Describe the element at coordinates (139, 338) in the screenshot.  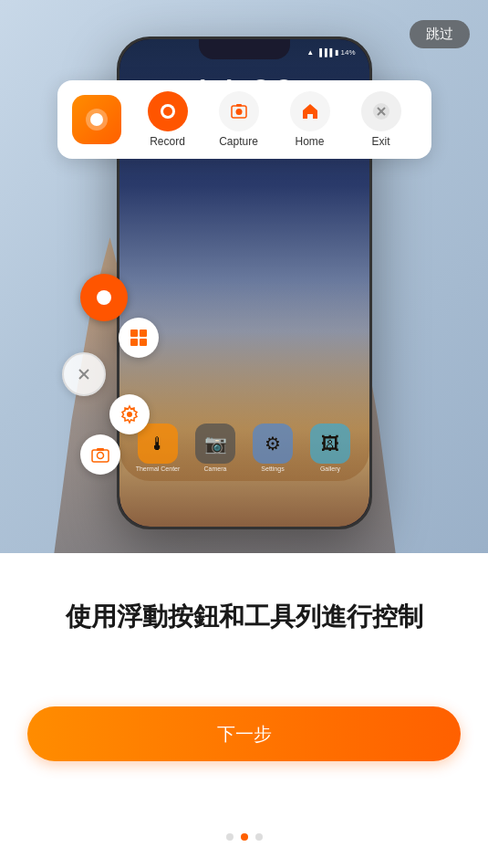
I see `floating-grid-icon` at that location.